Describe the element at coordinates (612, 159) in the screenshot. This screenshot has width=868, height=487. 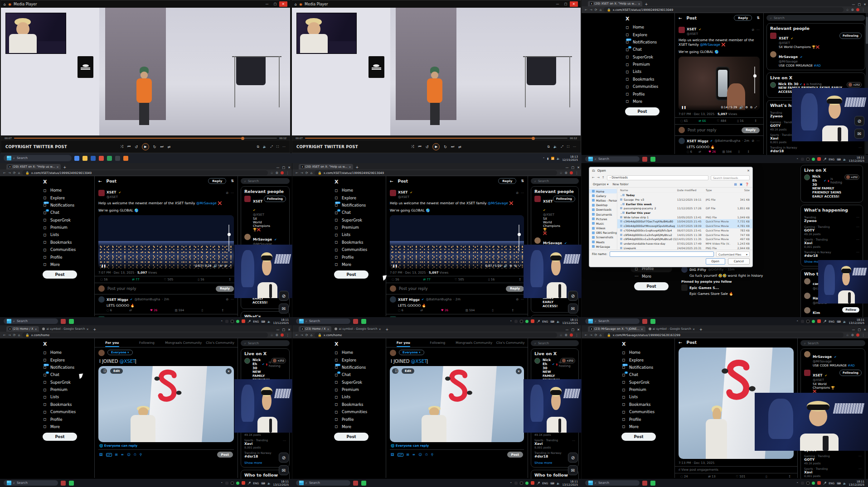
I see `taskbar-search: ⌕ Search` at that location.